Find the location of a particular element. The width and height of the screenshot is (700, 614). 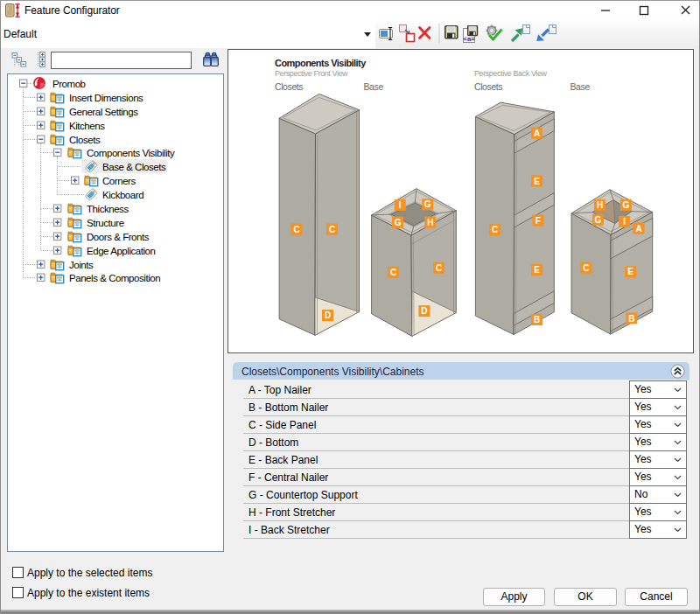

svg-text: Kickboard is located at coordinates (122, 195).